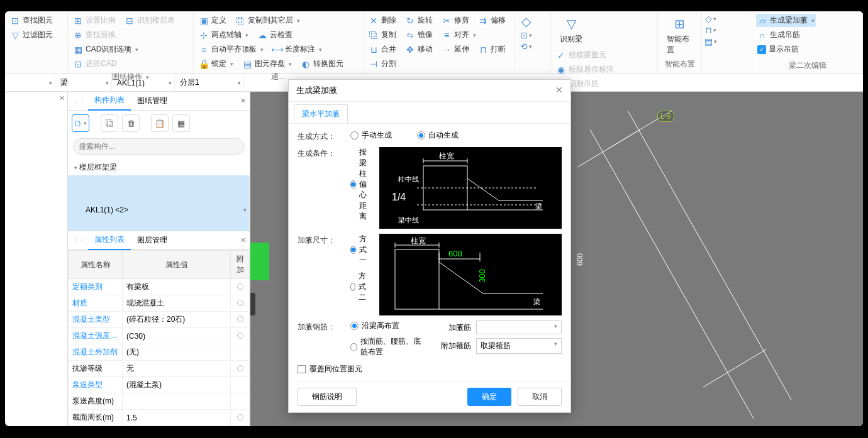  Describe the element at coordinates (159, 167) in the screenshot. I see `tree-root: 楼层框架梁` at that location.